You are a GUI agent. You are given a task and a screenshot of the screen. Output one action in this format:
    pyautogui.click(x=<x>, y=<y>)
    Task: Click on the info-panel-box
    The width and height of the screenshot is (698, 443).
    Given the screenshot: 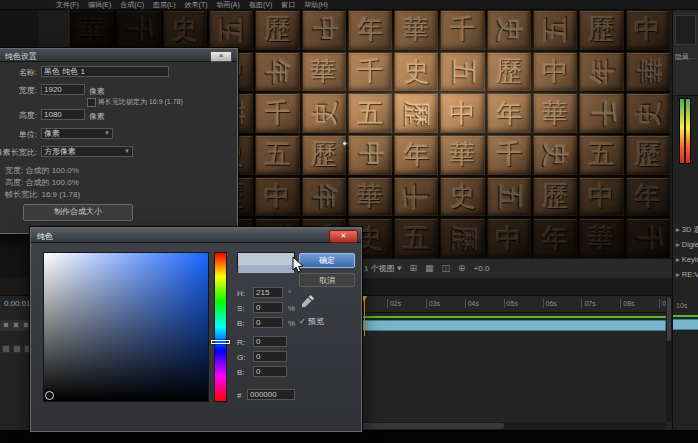 What is the action you would take?
    pyautogui.click(x=686, y=30)
    